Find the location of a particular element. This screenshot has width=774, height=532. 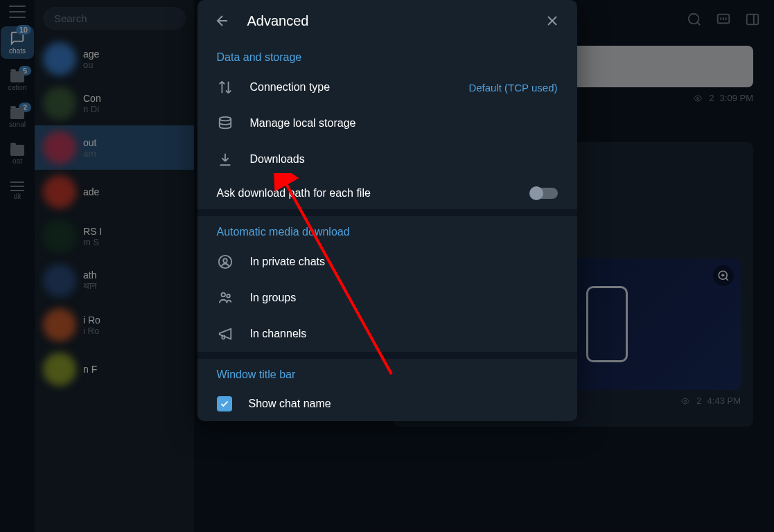

back-button is located at coordinates (222, 21).